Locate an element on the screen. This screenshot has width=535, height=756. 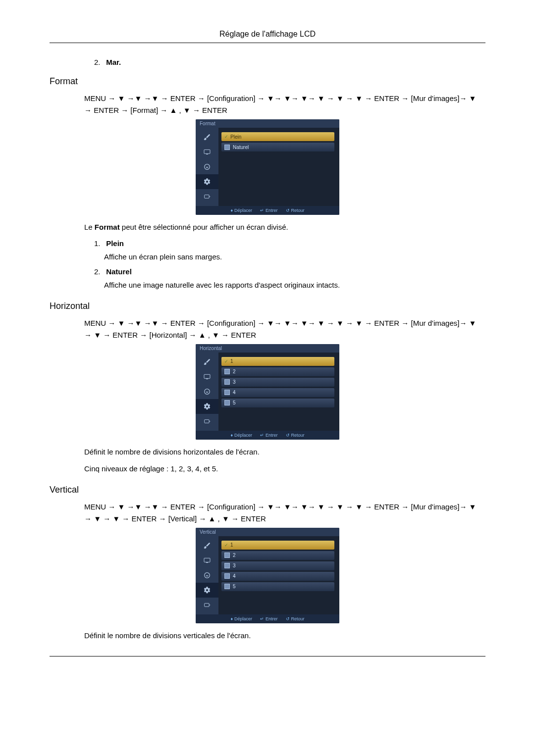
osd-screenshot-vertical: Vertical ✓1 2 3 4 5 ♦Déplacer is located at coordinates (268, 575).